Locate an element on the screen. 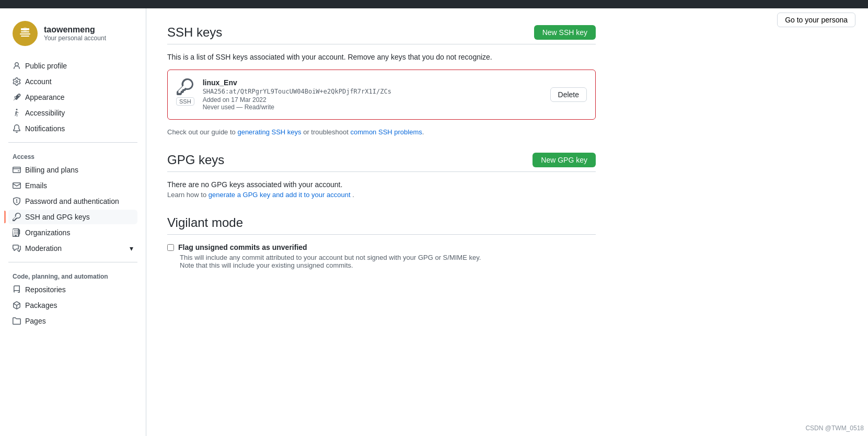 This screenshot has width=868, height=436. vigilant-checkbox is located at coordinates (170, 248).